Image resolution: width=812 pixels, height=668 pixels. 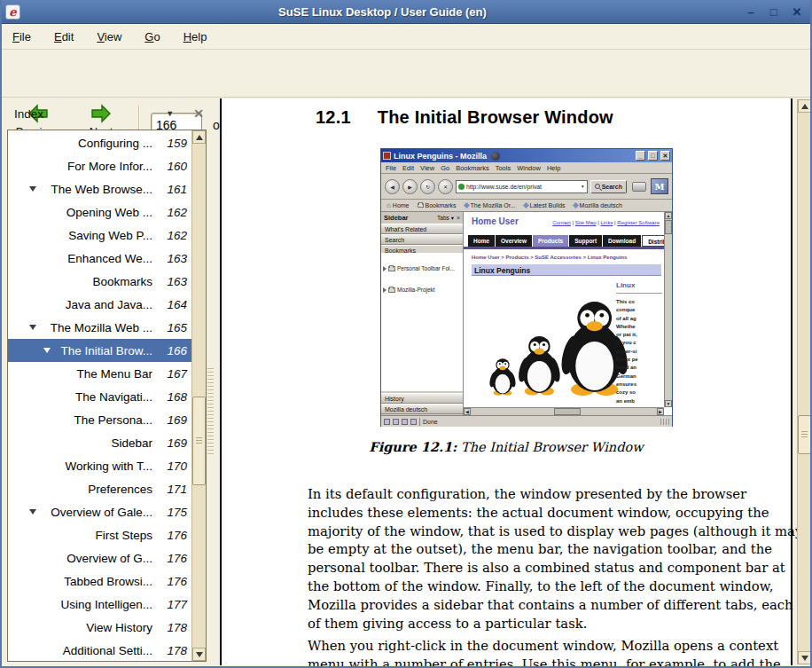 What do you see at coordinates (805, 435) in the screenshot?
I see `document-scrollbar-thumb` at bounding box center [805, 435].